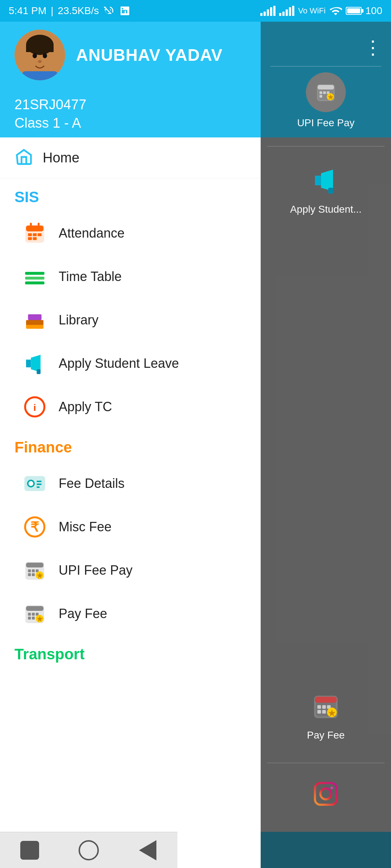  What do you see at coordinates (79, 11) in the screenshot?
I see `network-info: 23.5KB/s` at bounding box center [79, 11].